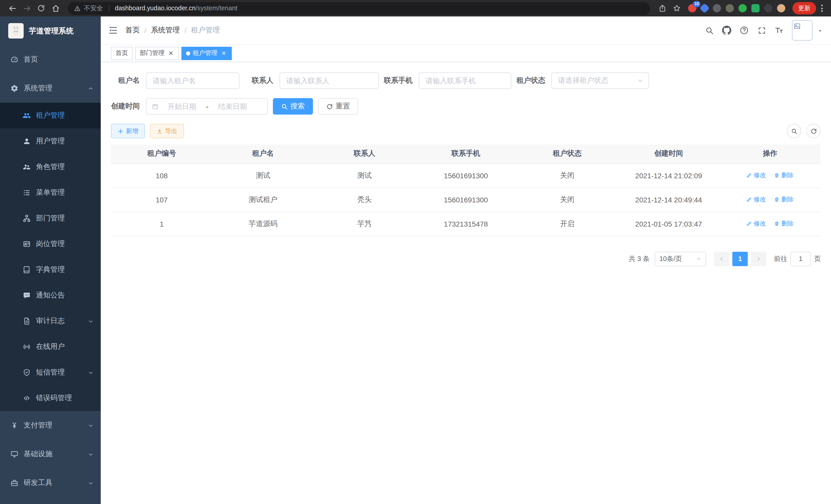  I want to click on sidebar-item-payment: 支付管理, so click(51, 425).